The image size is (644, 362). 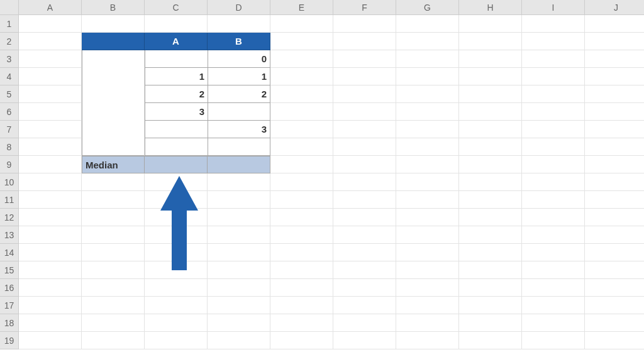 What do you see at coordinates (614, 288) in the screenshot?
I see `cell-J16` at bounding box center [614, 288].